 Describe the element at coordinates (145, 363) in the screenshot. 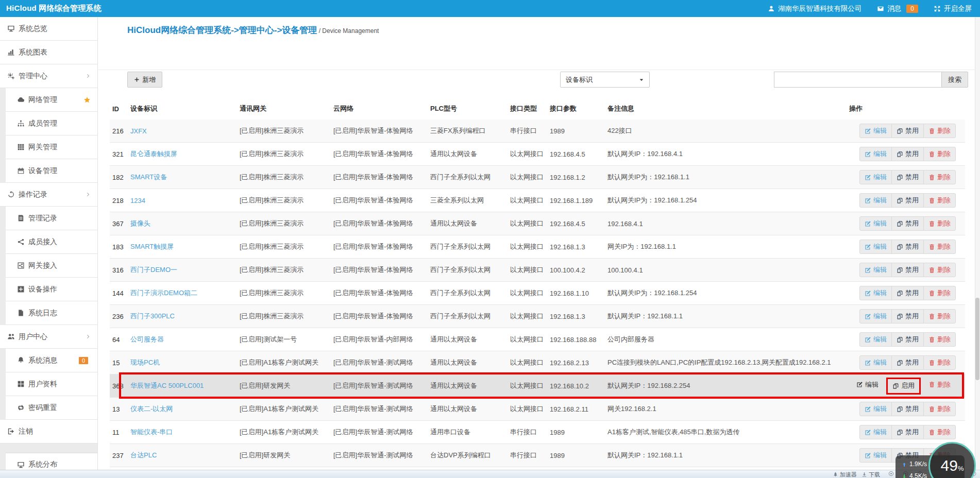

I see `device-link: 现场PC机` at that location.